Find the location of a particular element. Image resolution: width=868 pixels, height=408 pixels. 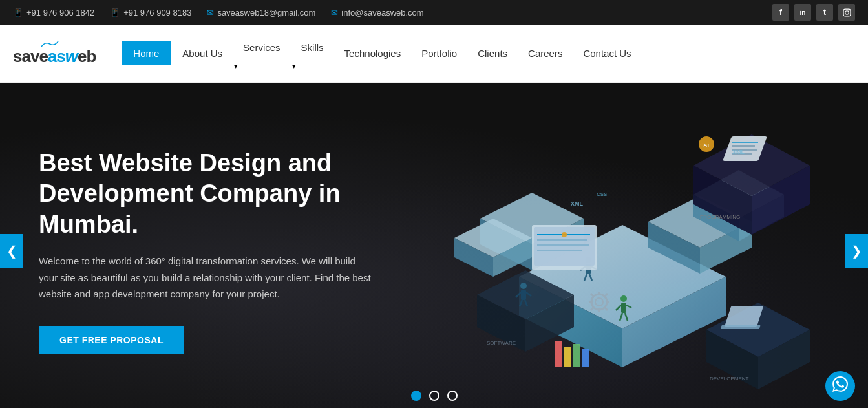

logo: saveasweb is located at coordinates (54, 53).